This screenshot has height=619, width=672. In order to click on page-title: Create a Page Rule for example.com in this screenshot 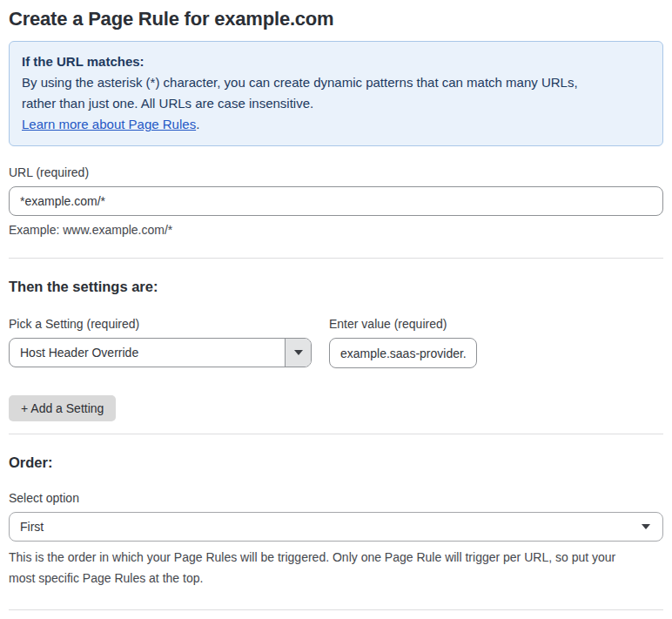, I will do `click(336, 16)`.